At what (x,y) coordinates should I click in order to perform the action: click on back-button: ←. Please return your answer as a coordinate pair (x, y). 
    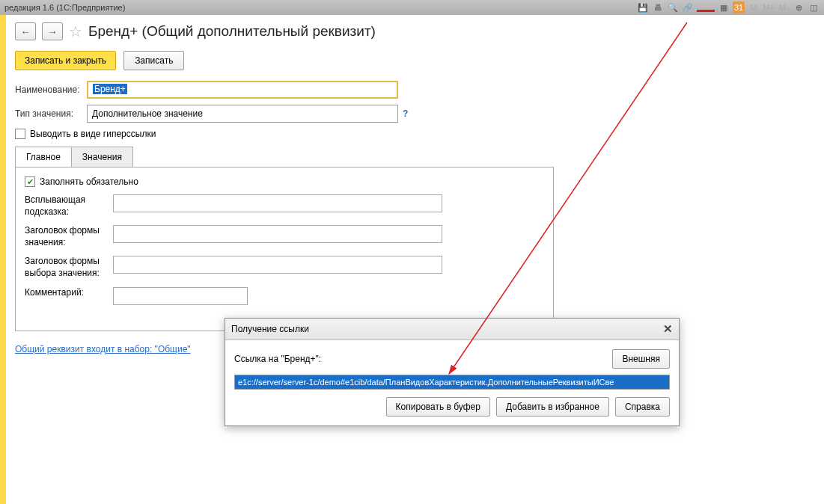
    Looking at the image, I should click on (25, 31).